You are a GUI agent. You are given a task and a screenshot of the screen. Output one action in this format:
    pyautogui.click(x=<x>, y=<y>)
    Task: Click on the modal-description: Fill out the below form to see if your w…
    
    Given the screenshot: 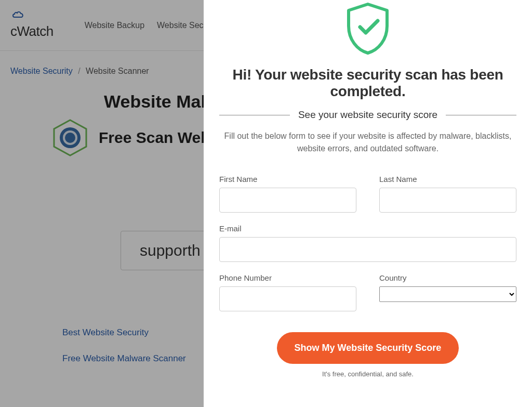 What is the action you would take?
    pyautogui.click(x=368, y=142)
    